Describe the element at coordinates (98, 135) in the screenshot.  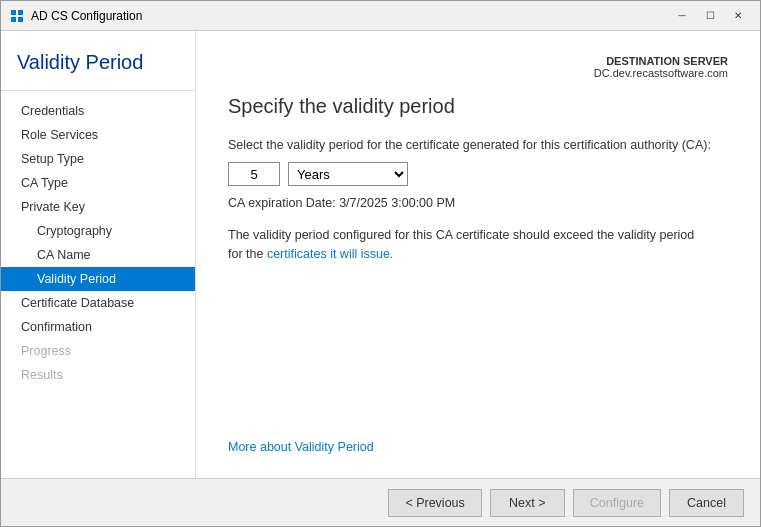
I see `sidebar-item-role-services: Role Services` at that location.